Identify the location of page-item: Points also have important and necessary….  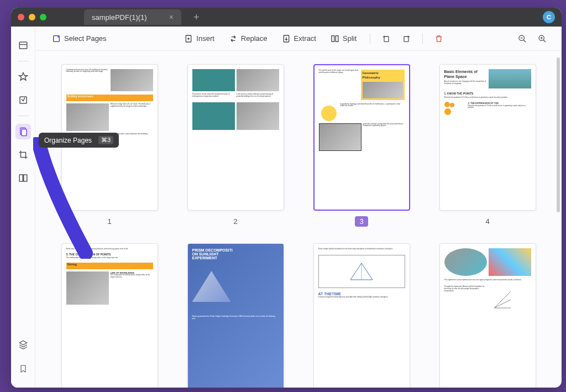
(109, 315).